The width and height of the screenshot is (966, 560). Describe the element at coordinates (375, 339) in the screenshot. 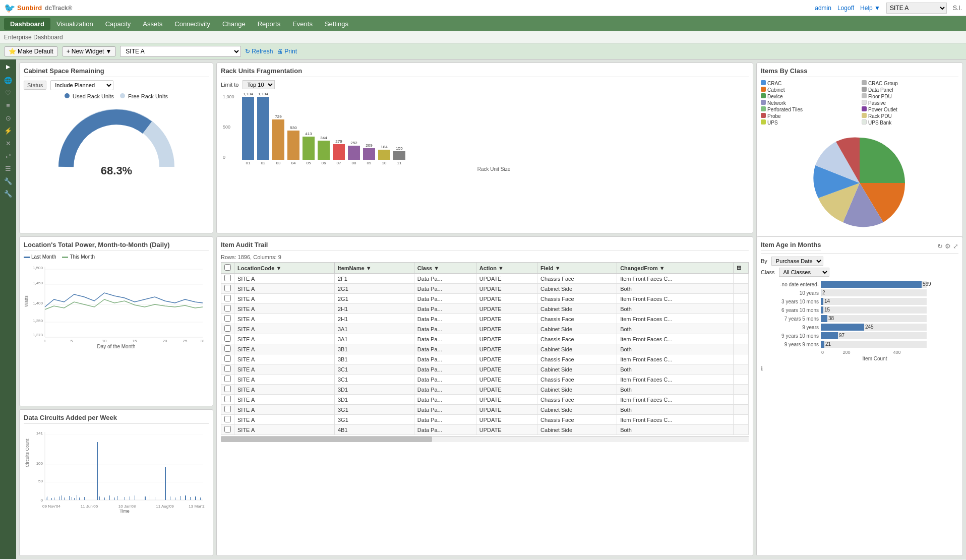

I see `row-item: 3A1` at that location.